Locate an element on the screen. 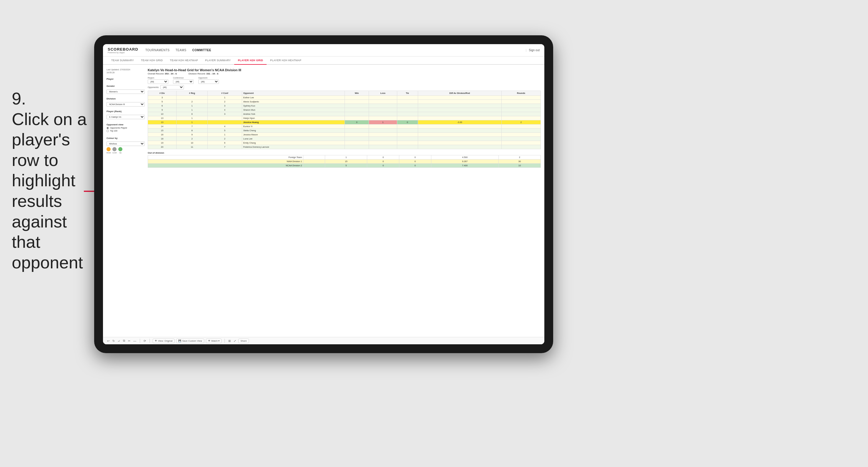  cell-opponent: Esther Lee is located at coordinates (293, 98).